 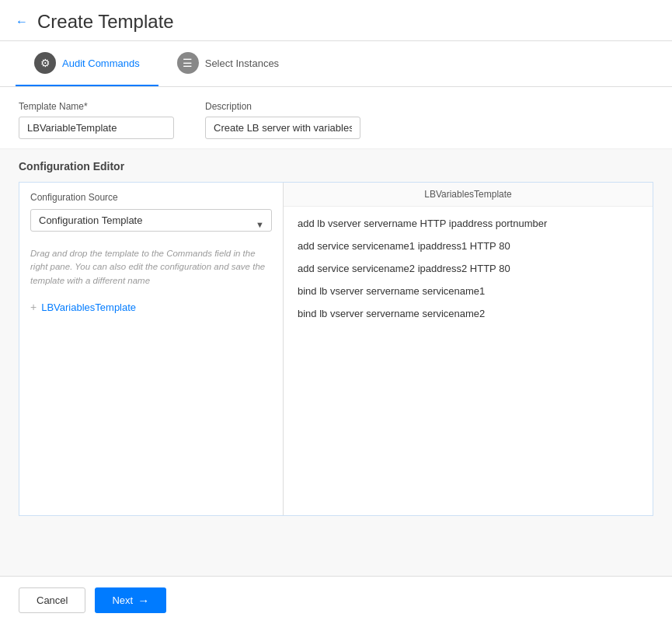 What do you see at coordinates (89, 308) in the screenshot?
I see `template-item-label: LBVariablesTemplate` at bounding box center [89, 308].